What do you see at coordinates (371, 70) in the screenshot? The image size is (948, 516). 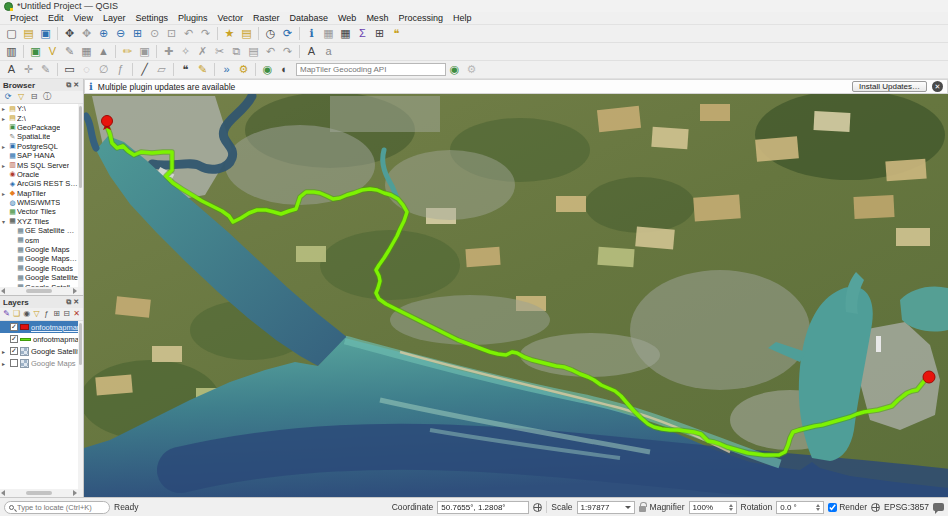 I see `geocoder-input` at bounding box center [371, 70].